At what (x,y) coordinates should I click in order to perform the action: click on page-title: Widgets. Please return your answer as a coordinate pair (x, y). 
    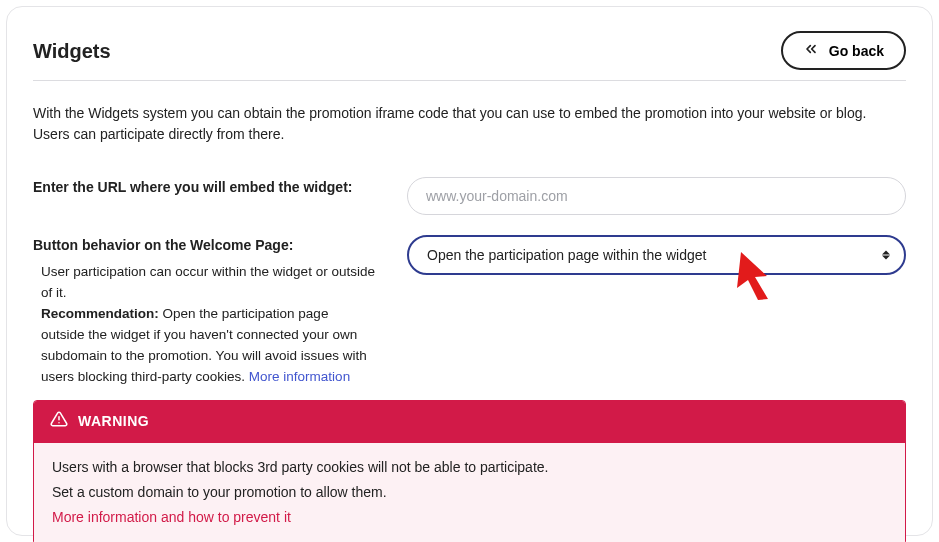
    Looking at the image, I should click on (72, 51).